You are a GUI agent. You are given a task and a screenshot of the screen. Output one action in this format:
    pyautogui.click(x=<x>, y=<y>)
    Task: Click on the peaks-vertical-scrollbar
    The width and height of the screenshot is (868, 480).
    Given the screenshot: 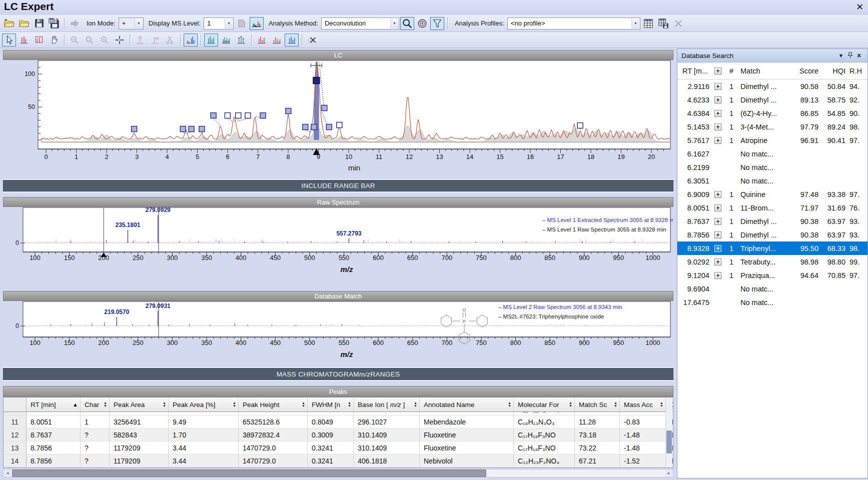 What is the action you would take?
    pyautogui.click(x=669, y=432)
    